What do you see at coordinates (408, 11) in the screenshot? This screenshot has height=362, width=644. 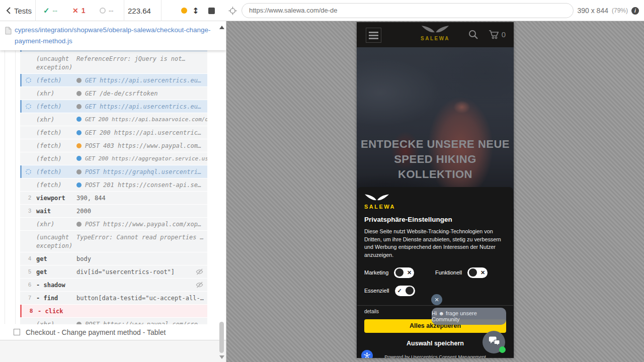 I see `url-input: https://www.salewa.com/de-de` at bounding box center [408, 11].